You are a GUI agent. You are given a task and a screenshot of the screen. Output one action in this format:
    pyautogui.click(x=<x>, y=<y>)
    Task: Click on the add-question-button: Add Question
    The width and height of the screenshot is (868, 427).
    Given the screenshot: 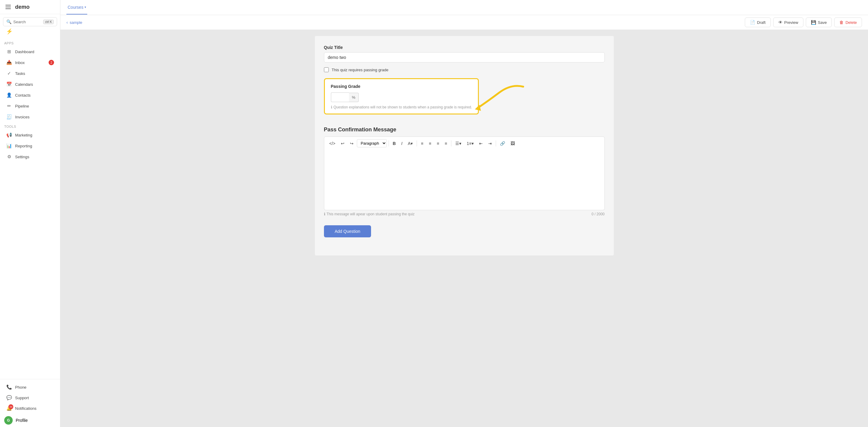 What is the action you would take?
    pyautogui.click(x=348, y=231)
    